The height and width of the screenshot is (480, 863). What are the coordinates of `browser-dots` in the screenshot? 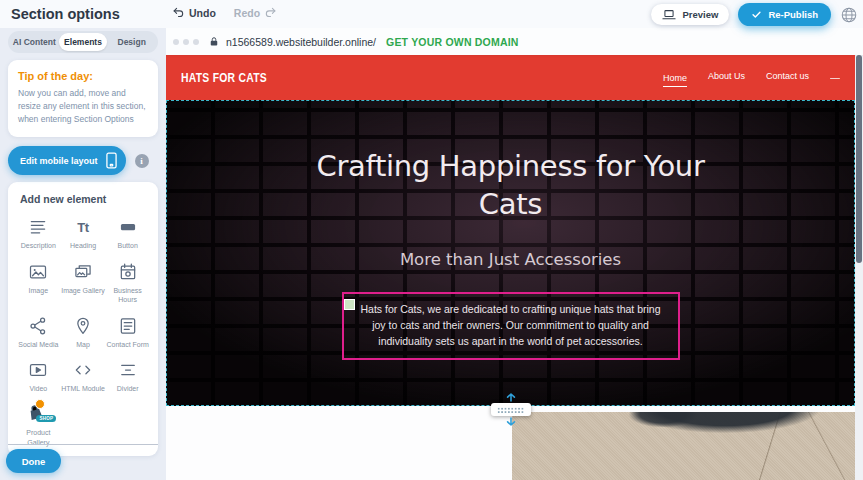 It's located at (186, 42).